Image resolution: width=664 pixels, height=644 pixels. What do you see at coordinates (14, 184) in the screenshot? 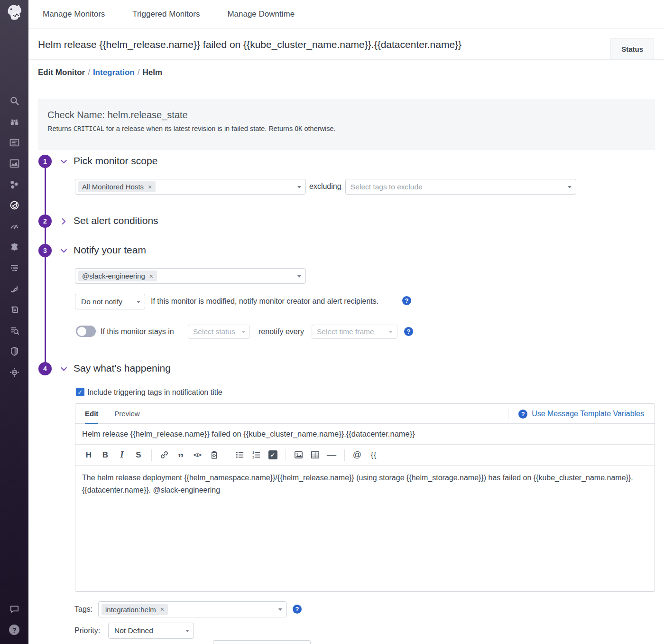
I see `processes-icon` at bounding box center [14, 184].